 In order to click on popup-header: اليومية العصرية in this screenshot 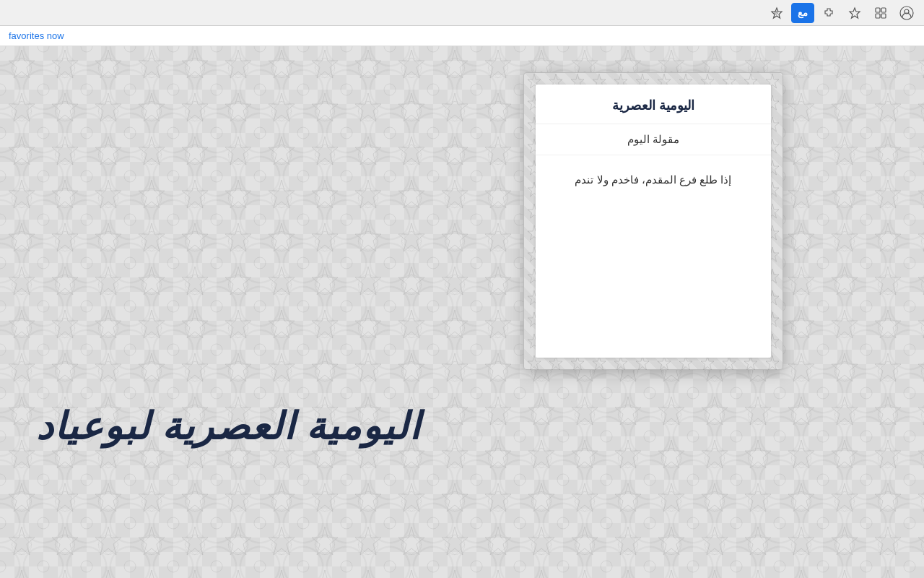, I will do `click(653, 104)`.